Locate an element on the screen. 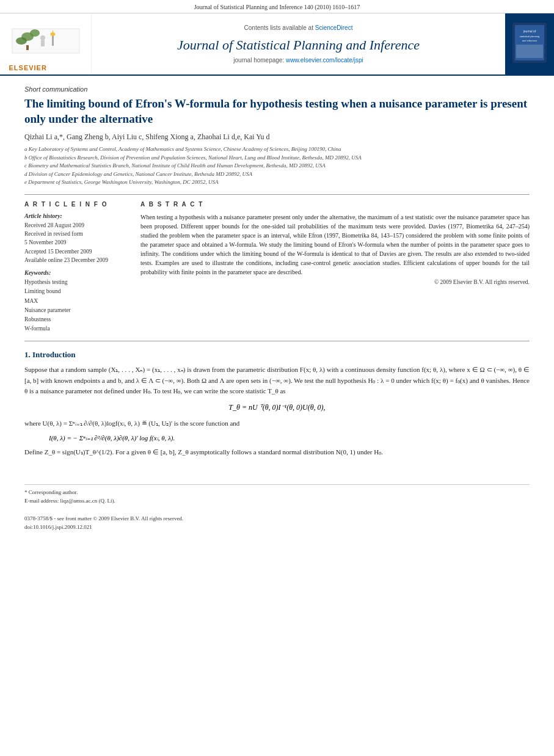 Image resolution: width=554 pixels, height=756 pixels. elsevier-logo-box: ELSEVIER is located at coordinates (46, 44).